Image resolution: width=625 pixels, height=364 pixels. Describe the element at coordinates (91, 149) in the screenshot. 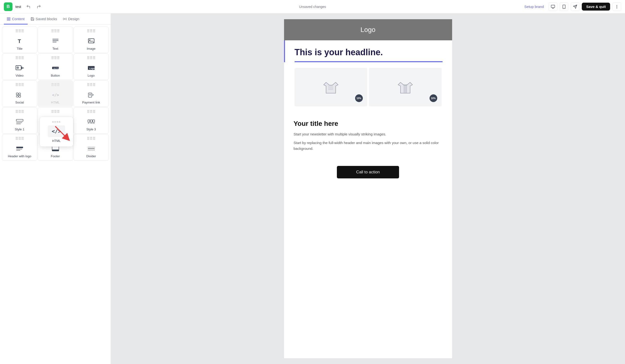

I see `divider-block-icon` at that location.